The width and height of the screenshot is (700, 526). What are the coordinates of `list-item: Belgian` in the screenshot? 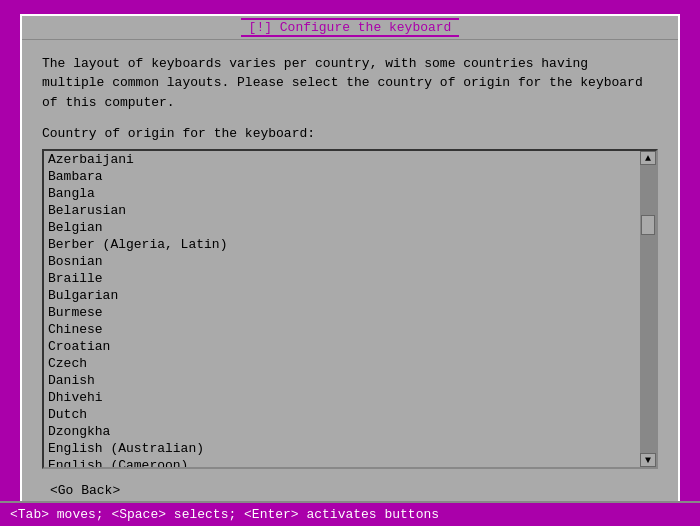 It's located at (342, 228).